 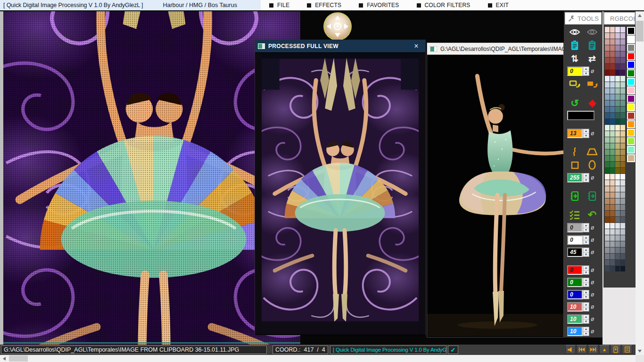 I want to click on original-titlebar: G:\AGL\Desarrollos\QDIP_AGL\Temporales\I…, so click(x=495, y=49).